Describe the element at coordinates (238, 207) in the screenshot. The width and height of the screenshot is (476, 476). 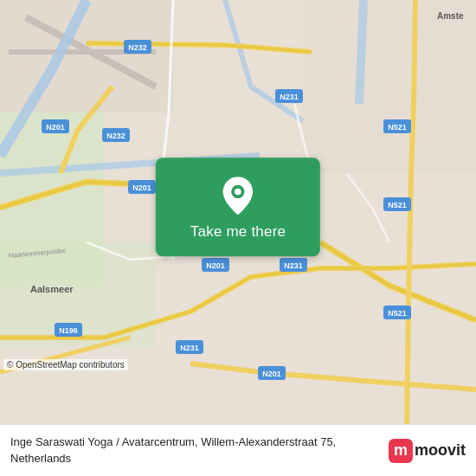
I see `take-me-there-container: Take me there` at that location.